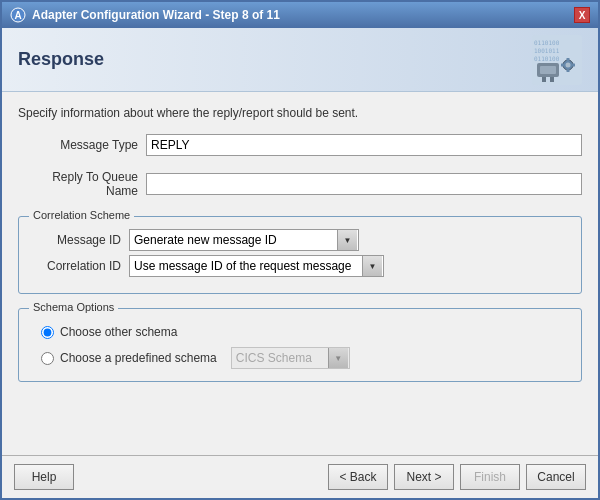  Describe the element at coordinates (556, 477) in the screenshot. I see `cancel-button: Cancel` at that location.